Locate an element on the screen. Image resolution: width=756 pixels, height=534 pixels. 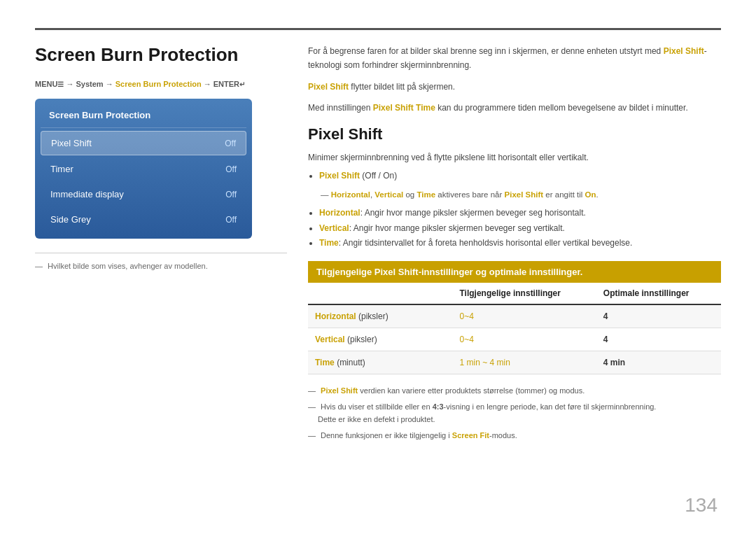
fn3-dash: ― is located at coordinates (312, 435).